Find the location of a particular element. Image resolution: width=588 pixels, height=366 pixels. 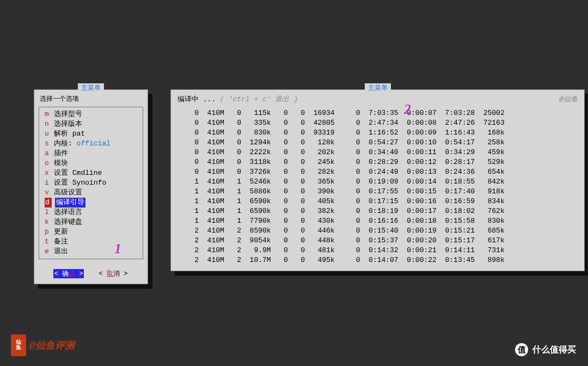

menu-key: k is located at coordinates (48, 222).